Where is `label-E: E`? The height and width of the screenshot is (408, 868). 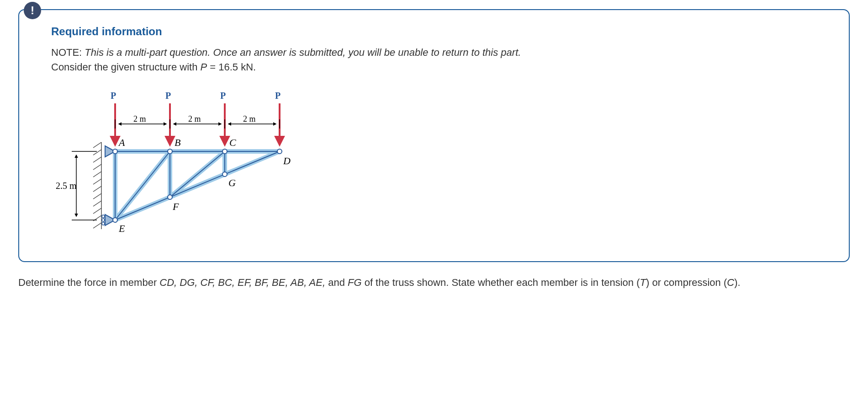
label-E: E is located at coordinates (122, 229).